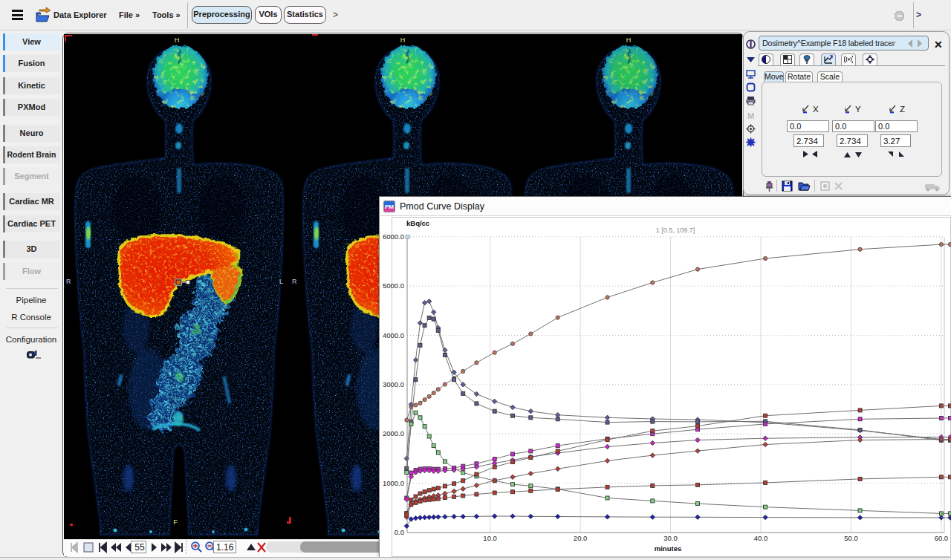 The height and width of the screenshot is (560, 951). I want to click on svg-text: 20.0, so click(581, 538).